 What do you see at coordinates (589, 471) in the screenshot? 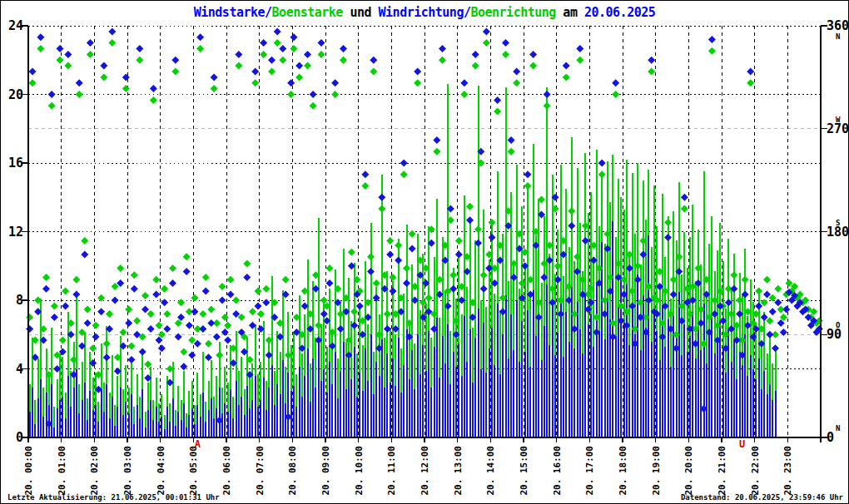
I see `x-tick-label: 20. 17:00` at bounding box center [589, 471].